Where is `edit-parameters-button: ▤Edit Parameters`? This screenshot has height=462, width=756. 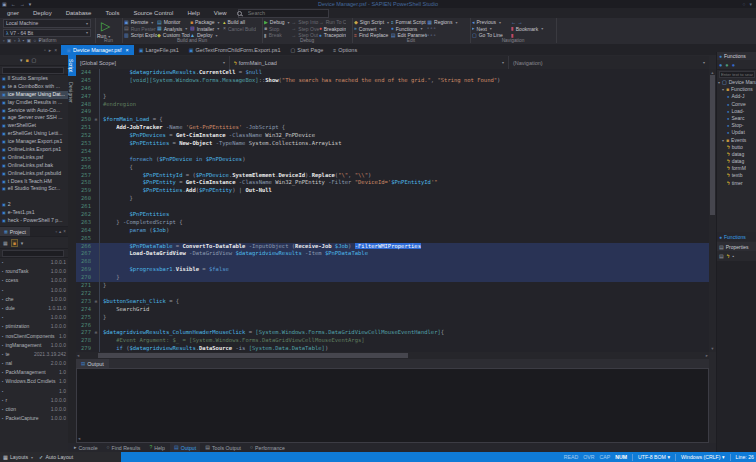 edit-parameters-button: ▤Edit Parameters is located at coordinates (410, 36).